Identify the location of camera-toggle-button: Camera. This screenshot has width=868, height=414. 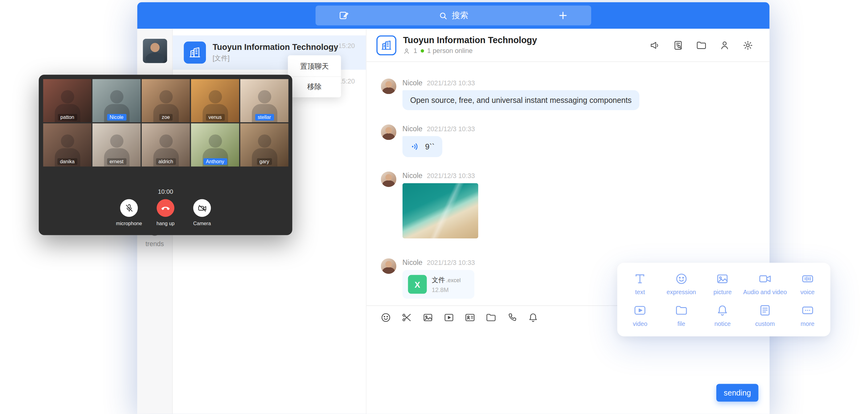
(202, 213).